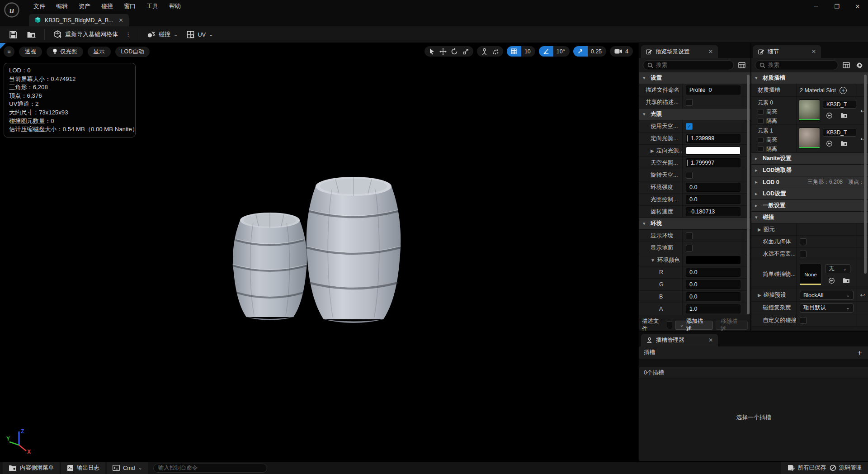  What do you see at coordinates (837, 6) in the screenshot?
I see `restore-button: ❐` at bounding box center [837, 6].